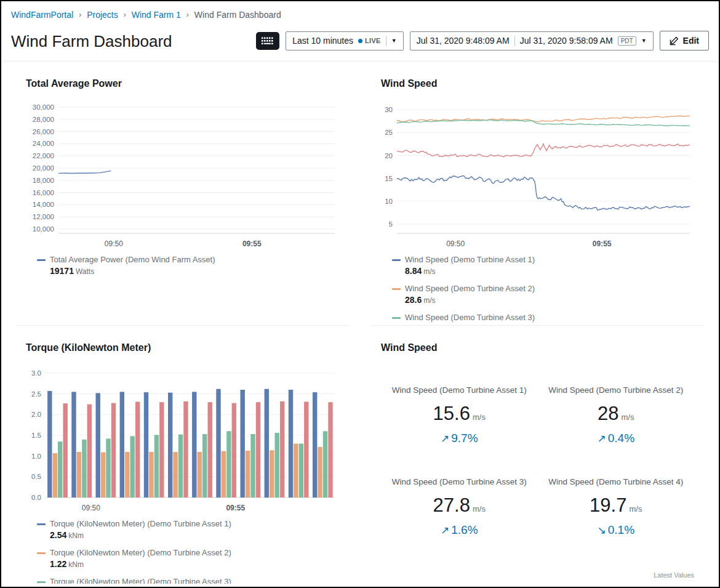 This screenshot has width=720, height=588. Describe the element at coordinates (617, 505) in the screenshot. I see `kpi-value: 19.7m/s` at that location.